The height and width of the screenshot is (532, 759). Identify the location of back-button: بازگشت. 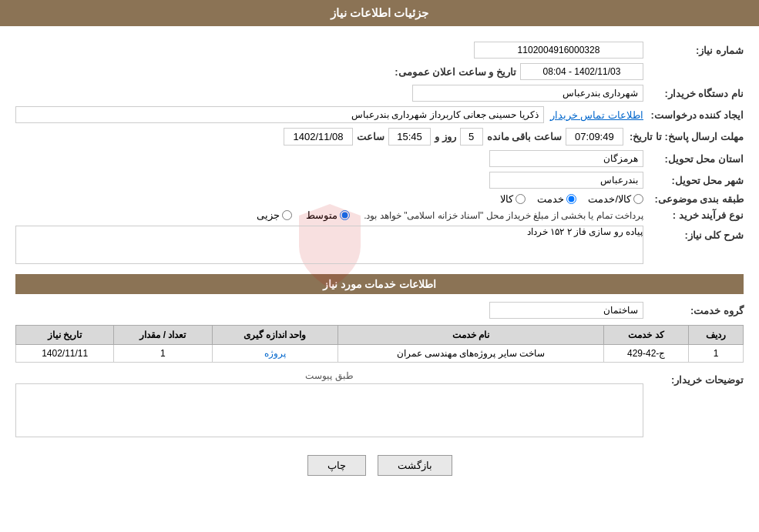
(415, 465).